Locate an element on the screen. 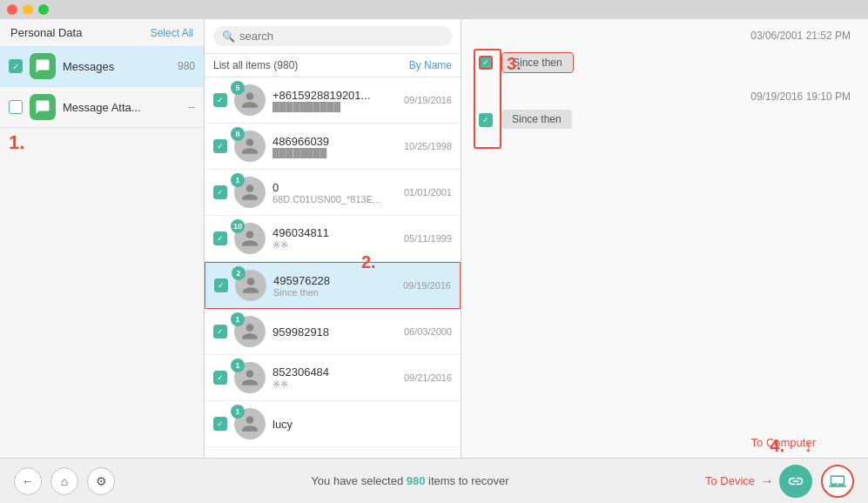 The height and width of the screenshot is (503, 868). contact-avatar: 10 is located at coordinates (250, 238).